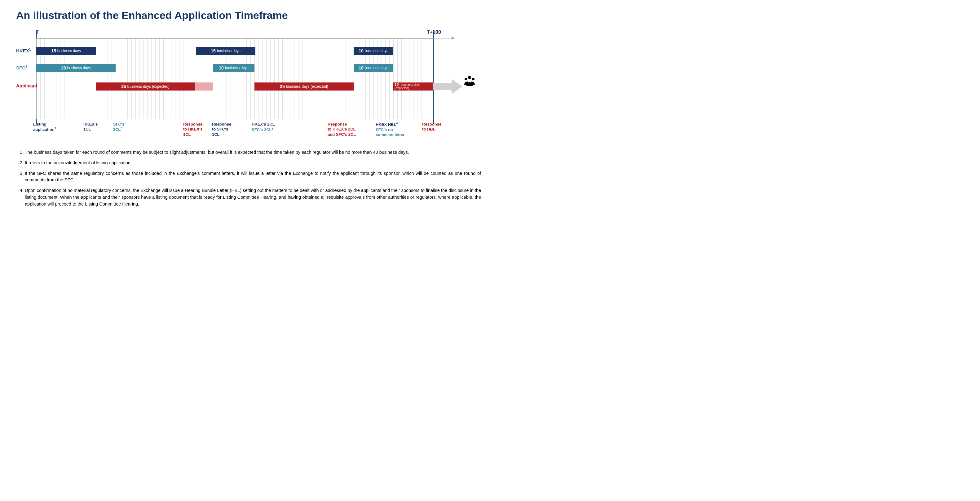 Image resolution: width=980 pixels, height=501 pixels. Describe the element at coordinates (414, 87) in the screenshot. I see `bar-app-3: 10 business days(expected)` at that location.